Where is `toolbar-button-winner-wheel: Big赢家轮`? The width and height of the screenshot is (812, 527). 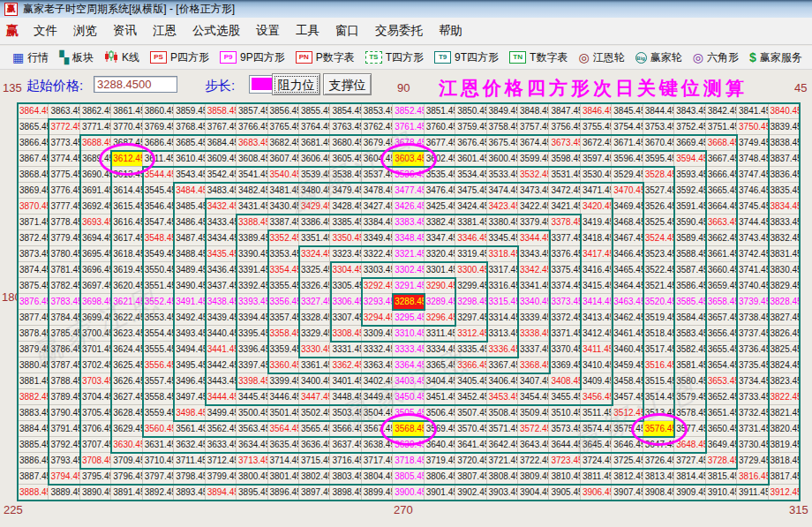 toolbar-button-winner-wheel: Big赢家轮 is located at coordinates (658, 58).